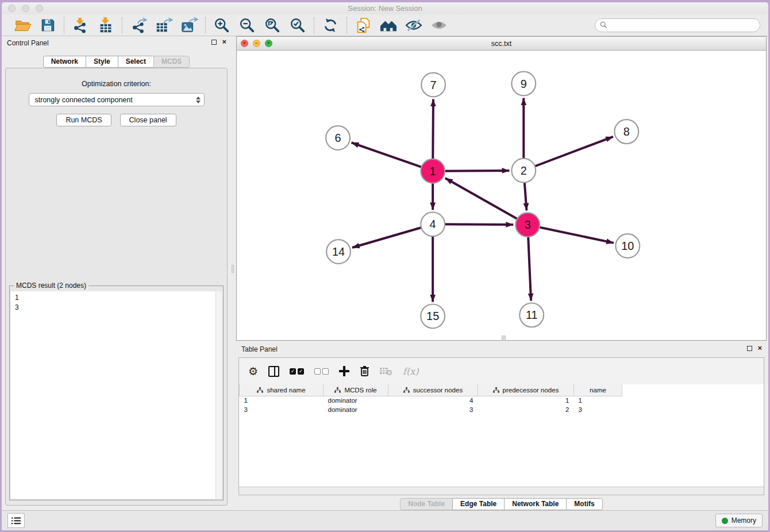 This screenshot has width=770, height=532. What do you see at coordinates (739, 521) in the screenshot?
I see `memory-button: Memory` at bounding box center [739, 521].